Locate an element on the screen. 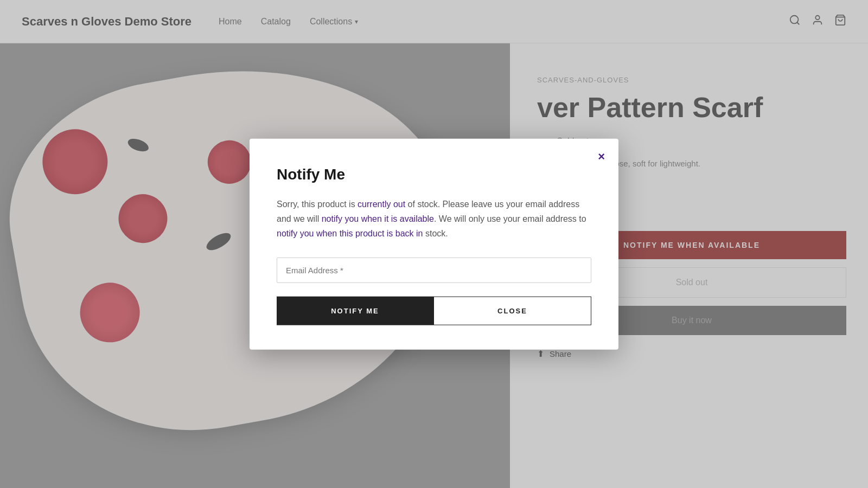 Image resolution: width=868 pixels, height=488 pixels. highlight-out-of-stock: currently out is located at coordinates (381, 204).